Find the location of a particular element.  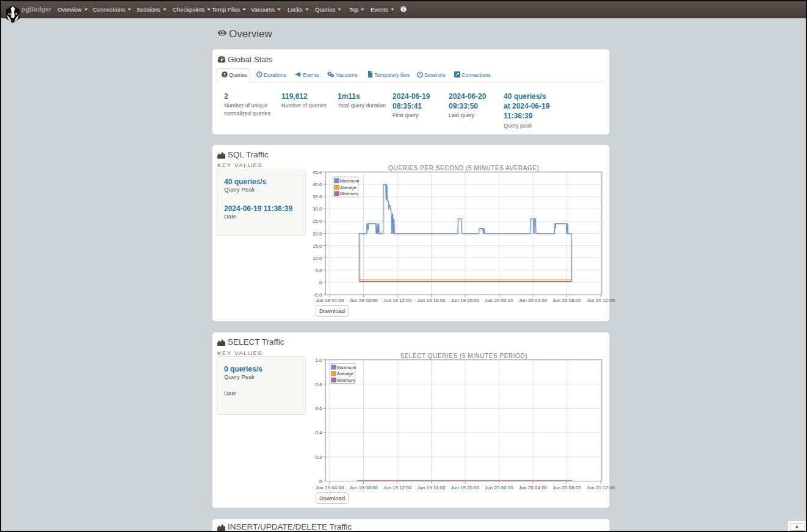

svg-text: 15.0 is located at coordinates (317, 246).